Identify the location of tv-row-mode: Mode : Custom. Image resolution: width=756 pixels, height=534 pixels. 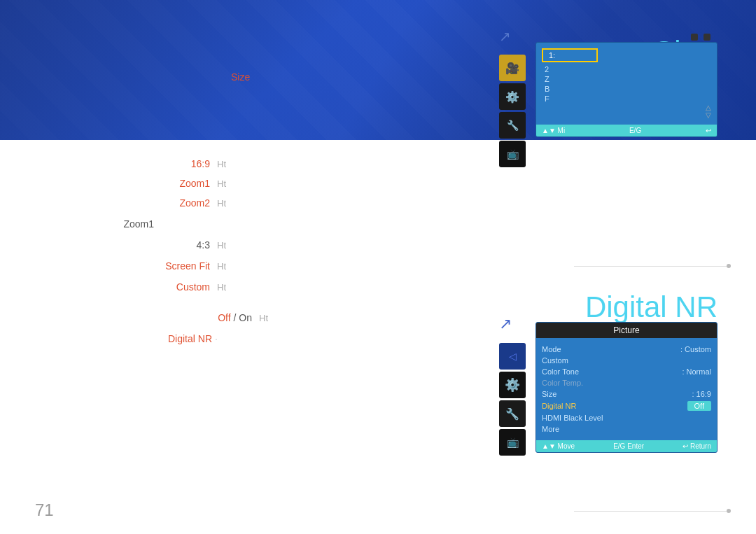
(626, 349).